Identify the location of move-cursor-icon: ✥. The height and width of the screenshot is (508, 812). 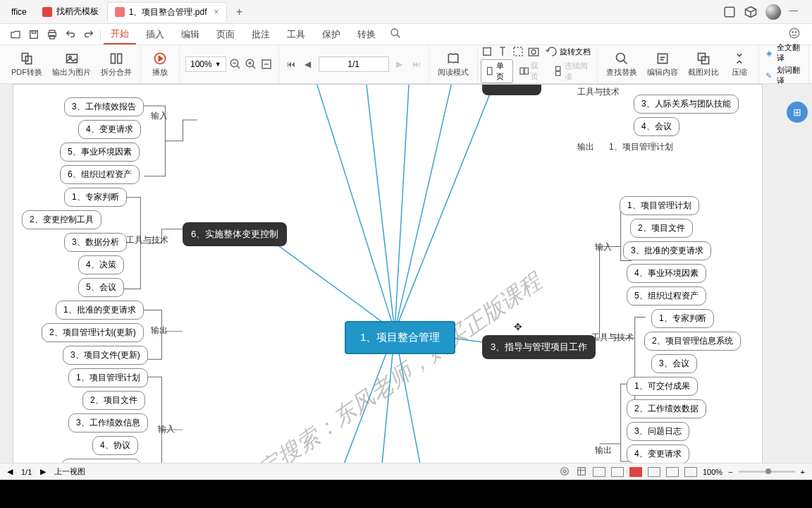
(518, 327).